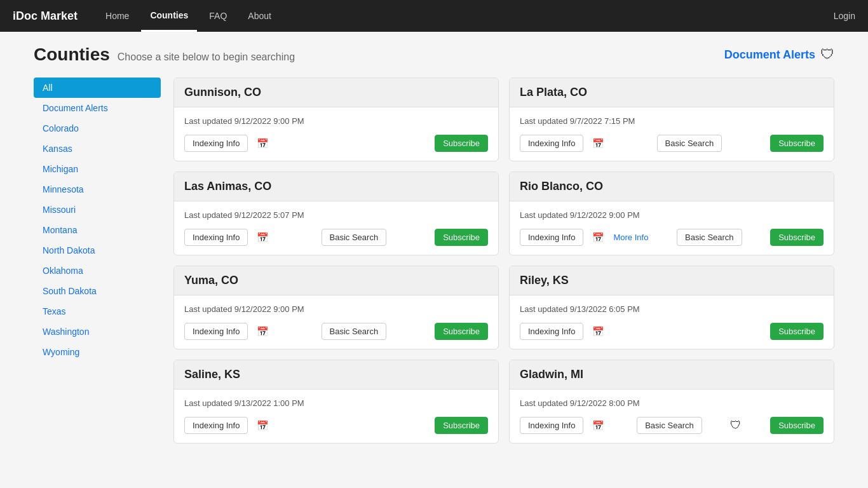 The width and height of the screenshot is (868, 488). Describe the element at coordinates (336, 119) in the screenshot. I see `county-card: Gunnison, COLast updated 9/12/2022 9:00 …` at that location.